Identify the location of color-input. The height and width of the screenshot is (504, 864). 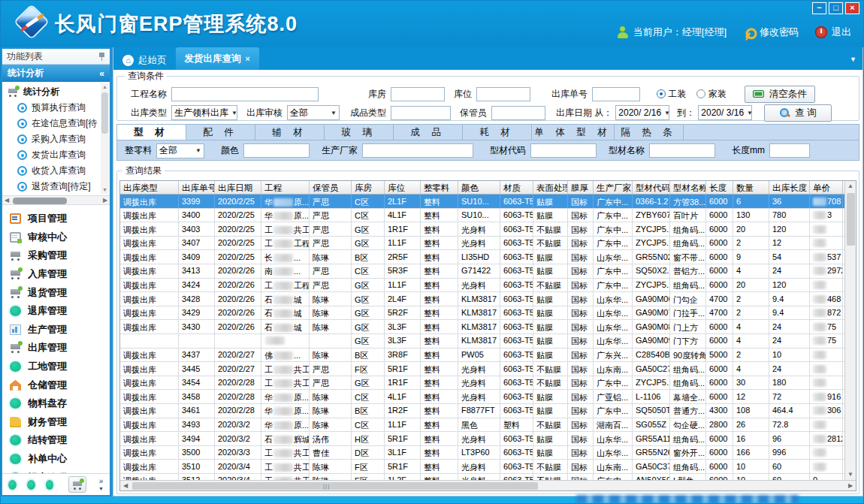
(276, 150).